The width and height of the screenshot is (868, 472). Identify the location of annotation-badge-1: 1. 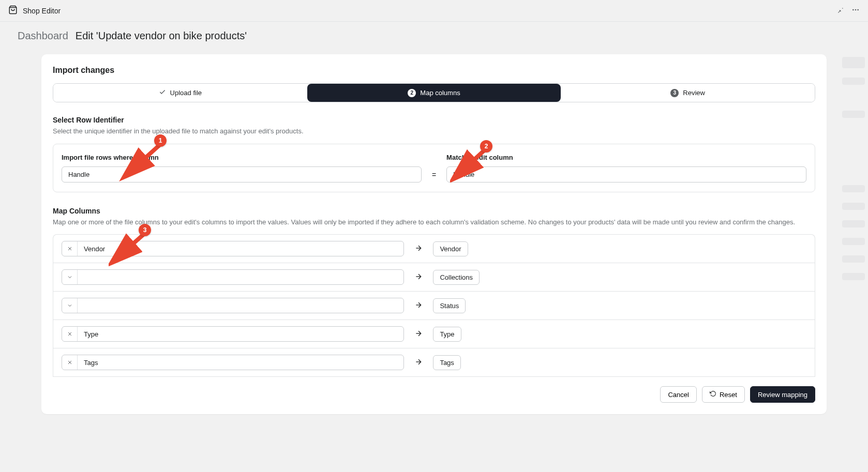
(160, 141).